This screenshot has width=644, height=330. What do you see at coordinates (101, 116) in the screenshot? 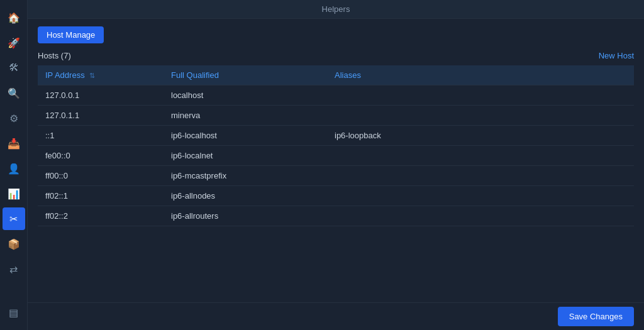
I see `cell-ip: 127.0.1.1` at bounding box center [101, 116].